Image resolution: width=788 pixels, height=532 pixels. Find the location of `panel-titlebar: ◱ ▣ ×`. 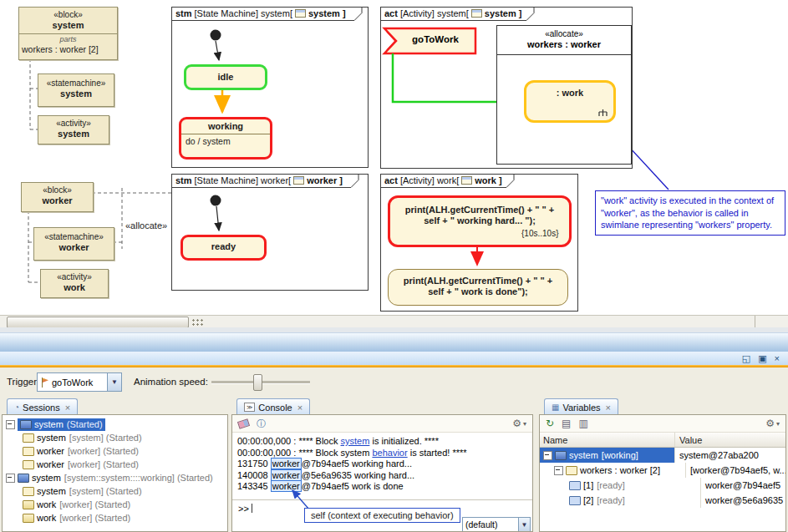

panel-titlebar: ◱ ▣ × is located at coordinates (394, 359).